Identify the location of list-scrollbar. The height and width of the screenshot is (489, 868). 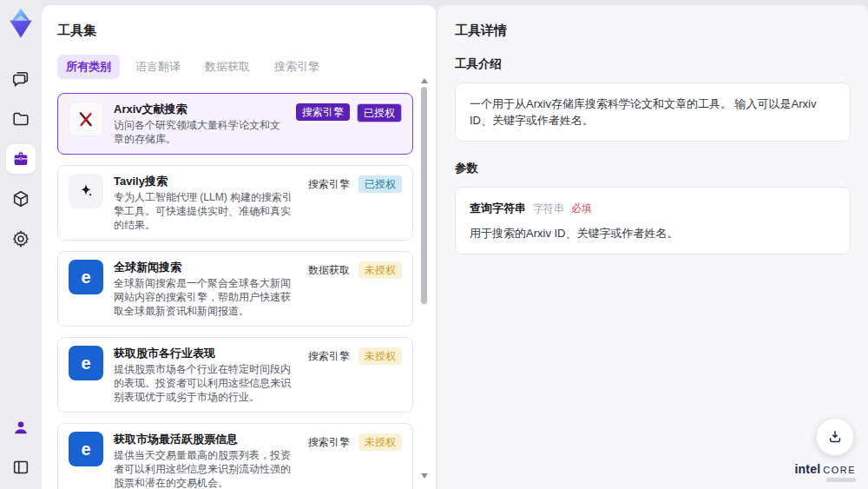
(424, 278).